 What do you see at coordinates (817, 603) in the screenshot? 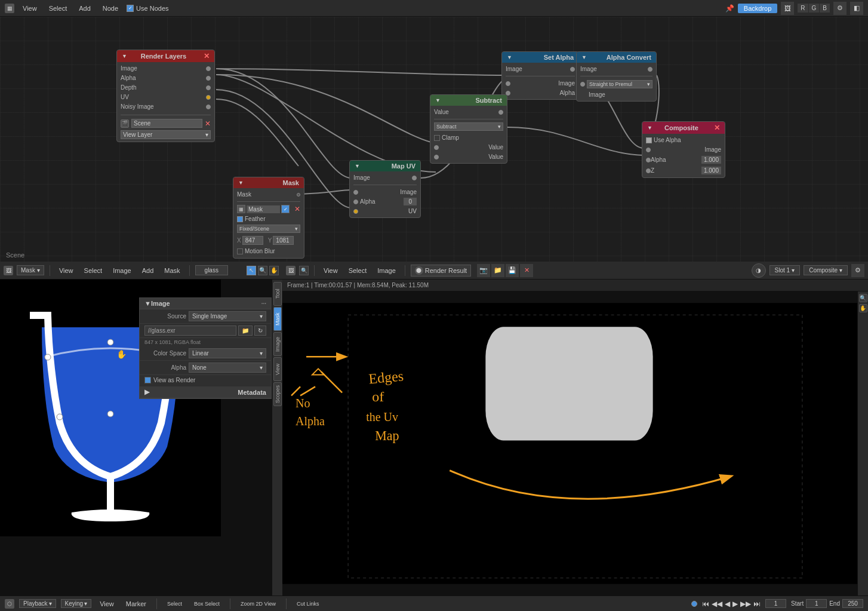
I see `start-frame-field` at bounding box center [817, 603].